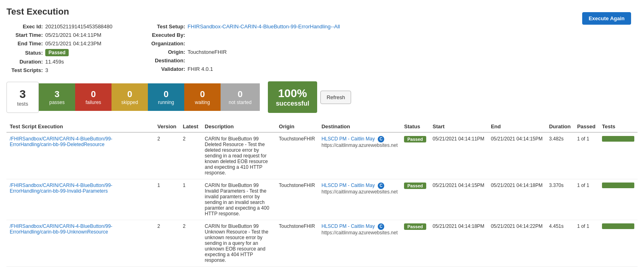 This screenshot has height=276, width=644. Describe the element at coordinates (202, 97) in the screenshot. I see `waiting-box: 0 waiting` at that location.